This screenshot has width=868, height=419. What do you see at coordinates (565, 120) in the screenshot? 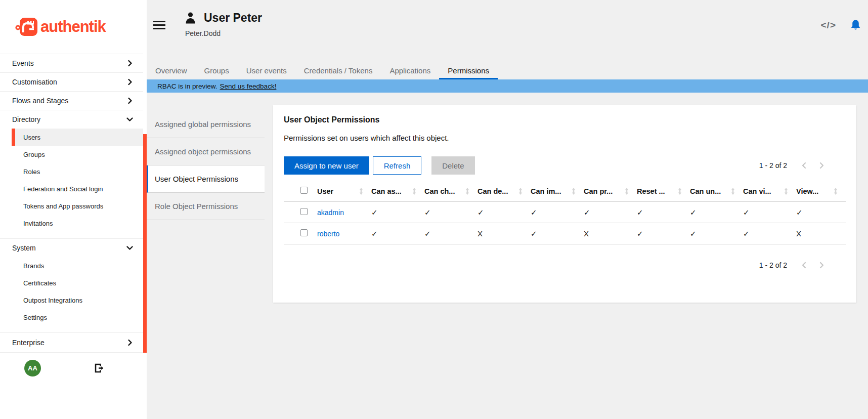
I see `card-title: User Object Permissions` at bounding box center [565, 120].